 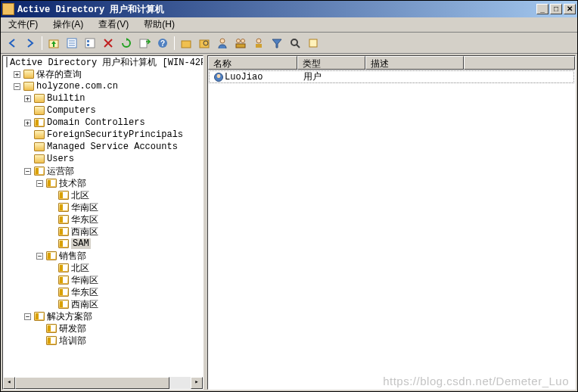 I want to click on toolbar: ?, so click(x=289, y=43).